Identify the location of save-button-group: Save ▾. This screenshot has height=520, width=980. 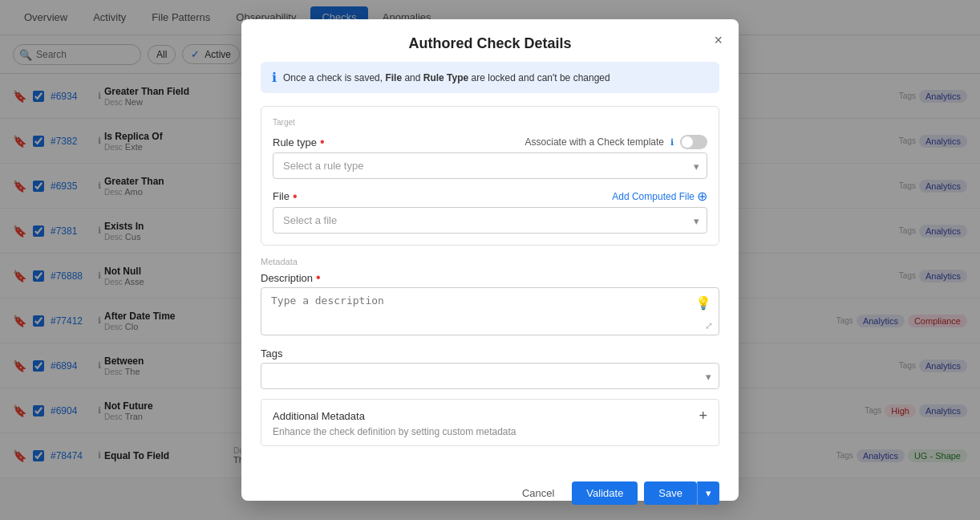
(682, 493).